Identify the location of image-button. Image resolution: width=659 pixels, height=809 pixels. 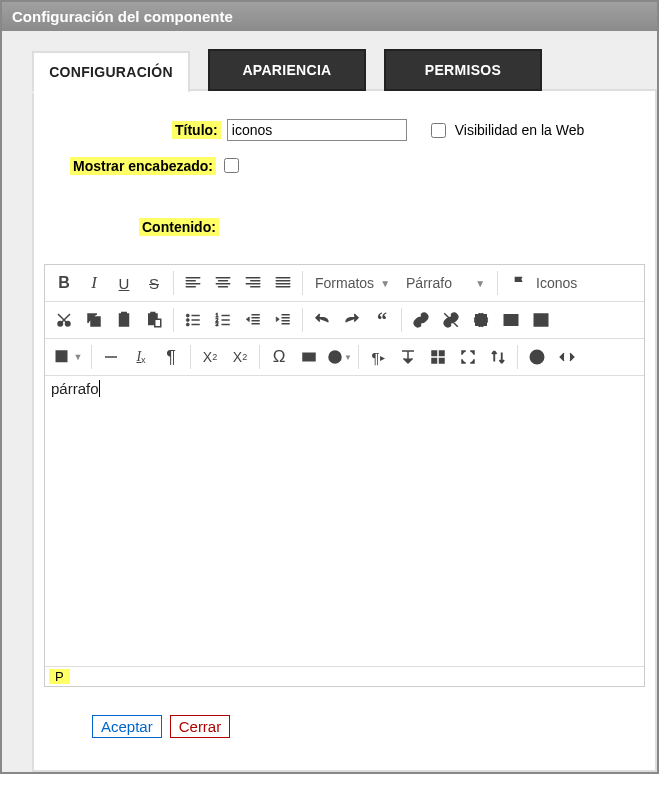
(541, 320).